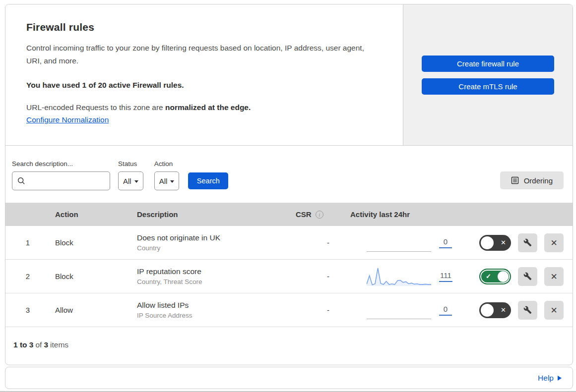 The image size is (576, 392). Describe the element at coordinates (454, 277) in the screenshot. I see `activity-cell: 111 ✕` at that location.